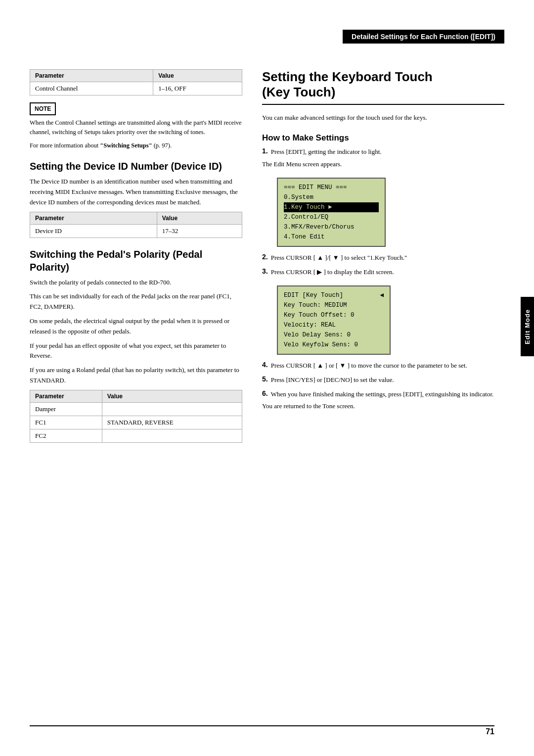 The height and width of the screenshot is (756, 534). What do you see at coordinates (136, 145) in the screenshot?
I see `note-link: For more information about "Switching Se…` at bounding box center [136, 145].